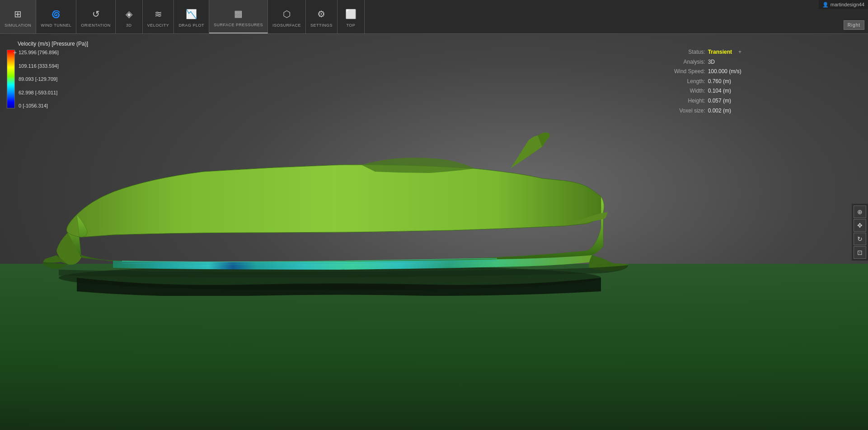 Image resolution: width=868 pixels, height=430 pixels. Describe the element at coordinates (860, 252) in the screenshot. I see `fit-tool: ⊡` at that location.